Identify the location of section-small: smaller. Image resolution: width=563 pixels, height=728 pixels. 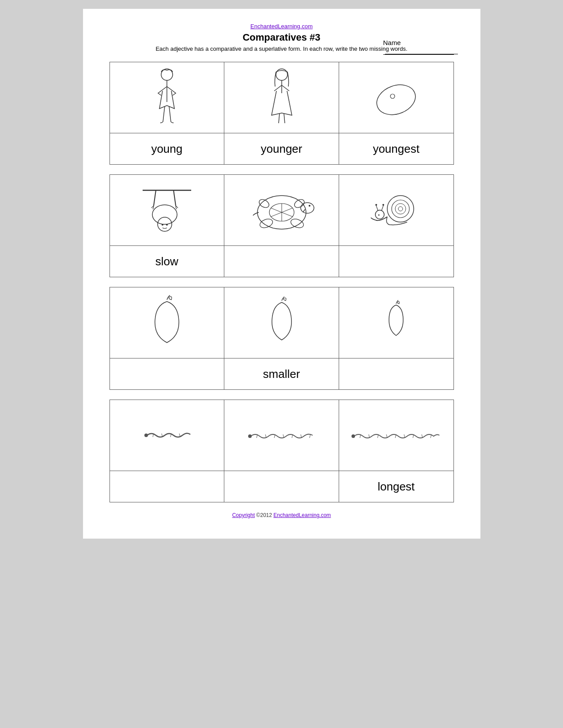
(282, 338).